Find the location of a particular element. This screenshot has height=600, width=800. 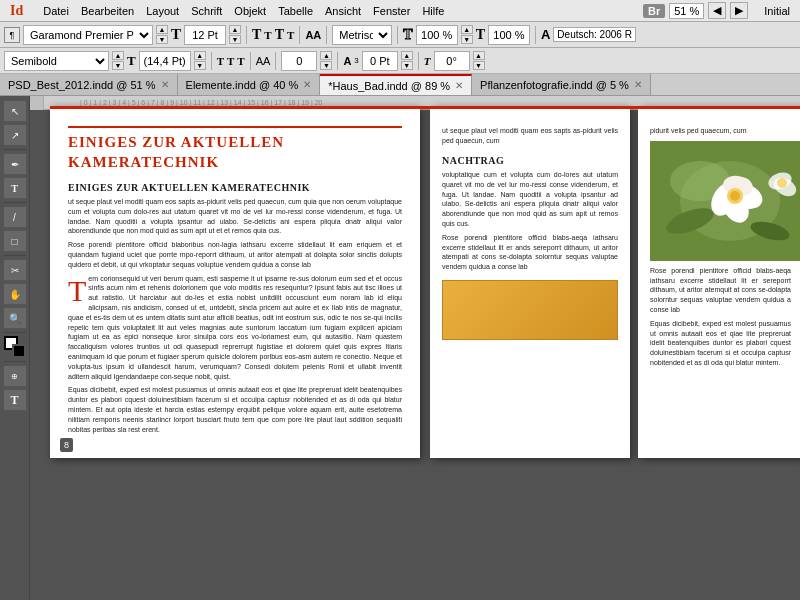

tab-pflanzen-label: Pflanzenfotografie.indd @ 5 % is located at coordinates (554, 85).